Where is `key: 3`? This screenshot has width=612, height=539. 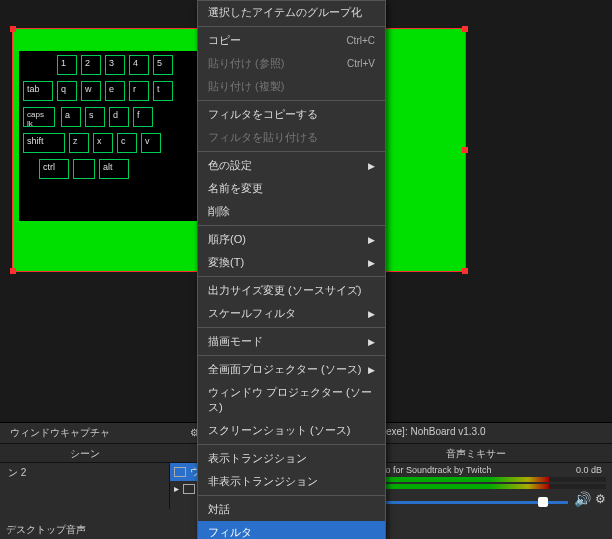
key: 3 is located at coordinates (115, 65).